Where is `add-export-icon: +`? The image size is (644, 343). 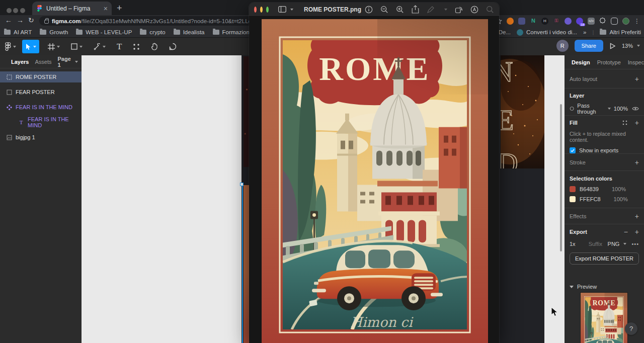 add-export-icon: + is located at coordinates (637, 232).